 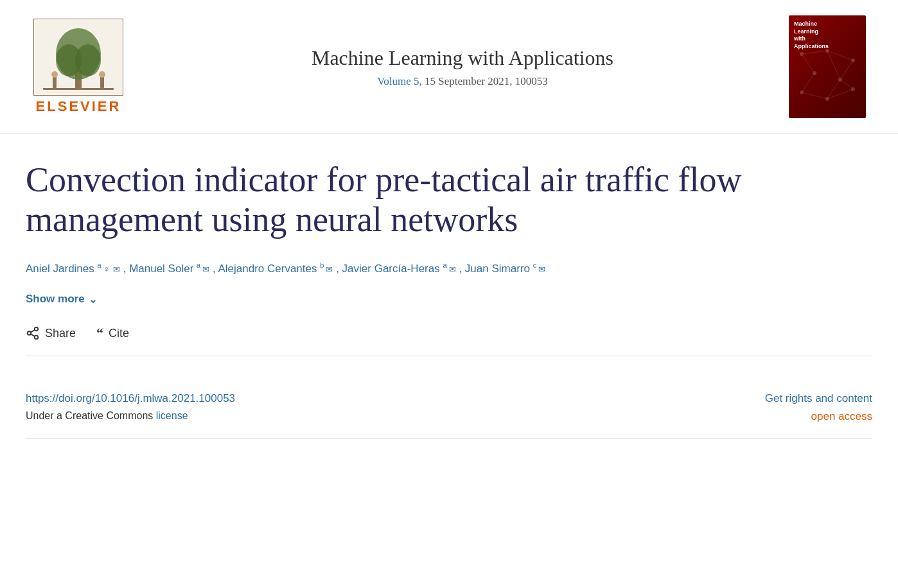 I want to click on license-link: license, so click(x=172, y=416).